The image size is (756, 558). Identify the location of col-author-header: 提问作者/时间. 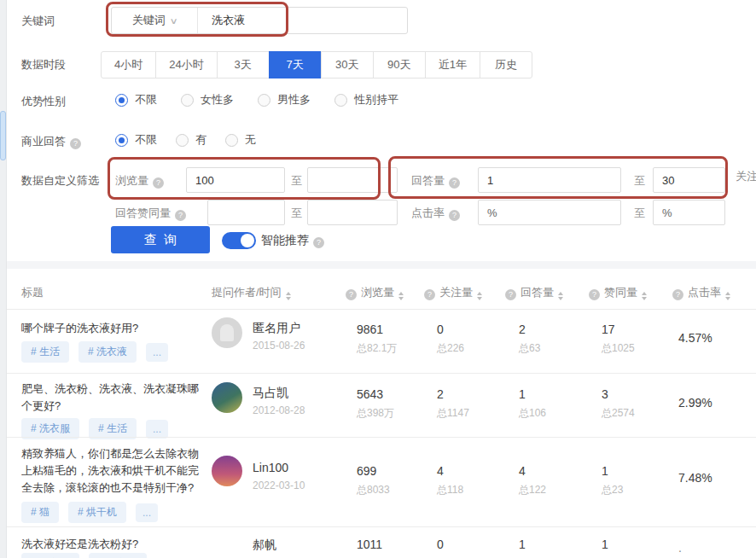
(251, 293).